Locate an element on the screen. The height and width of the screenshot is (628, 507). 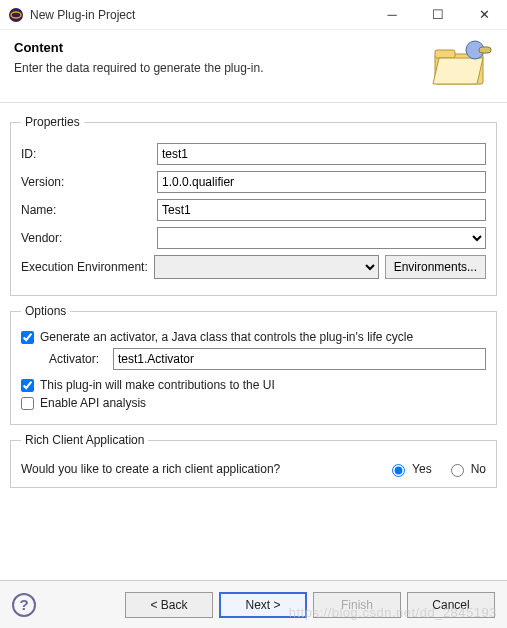
cancel-button: Cancel is located at coordinates (451, 605).